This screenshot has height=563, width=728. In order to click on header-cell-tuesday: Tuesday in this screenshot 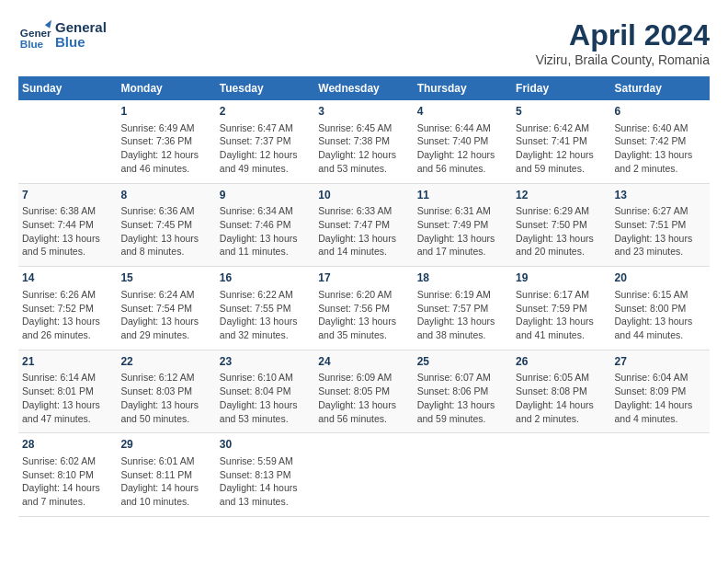, I will do `click(265, 88)`.